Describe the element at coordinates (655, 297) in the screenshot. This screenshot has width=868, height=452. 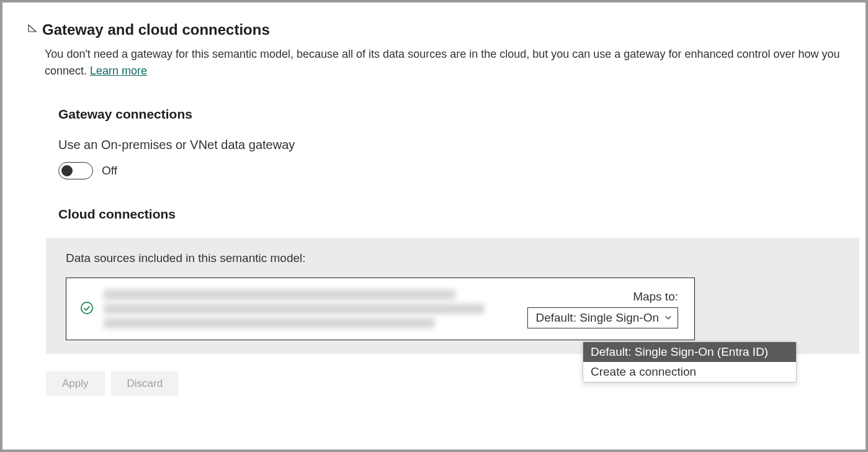
I see `maps-to-label: Maps to:` at that location.